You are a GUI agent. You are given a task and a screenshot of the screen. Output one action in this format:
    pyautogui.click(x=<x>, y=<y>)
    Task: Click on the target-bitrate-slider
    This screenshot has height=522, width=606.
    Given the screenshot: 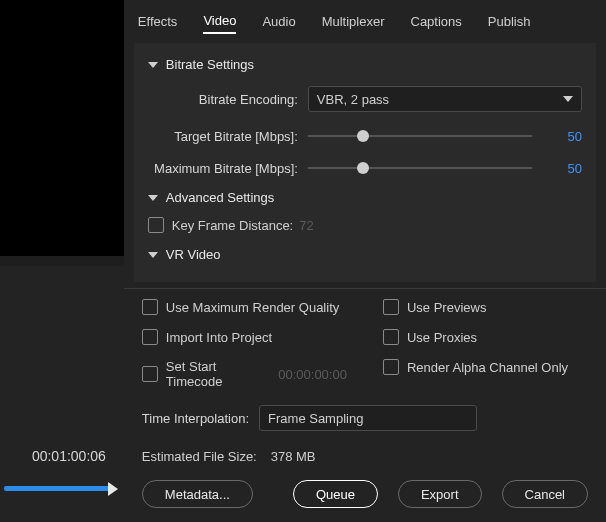 What is the action you would take?
    pyautogui.click(x=420, y=136)
    